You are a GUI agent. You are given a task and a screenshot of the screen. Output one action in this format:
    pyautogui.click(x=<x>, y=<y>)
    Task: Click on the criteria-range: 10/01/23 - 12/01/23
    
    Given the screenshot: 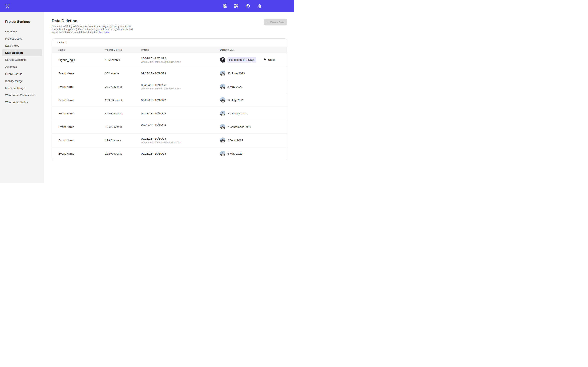 What is the action you would take?
    pyautogui.click(x=179, y=58)
    